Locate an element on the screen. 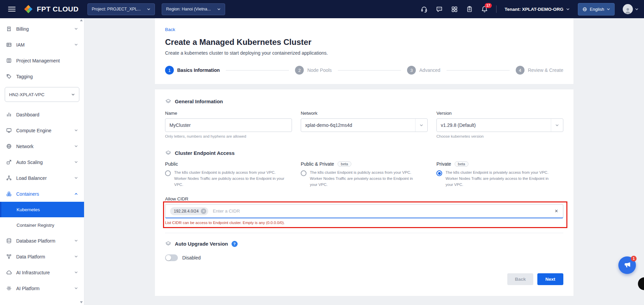 This screenshot has width=644, height=305. help-icon is located at coordinates (235, 244).